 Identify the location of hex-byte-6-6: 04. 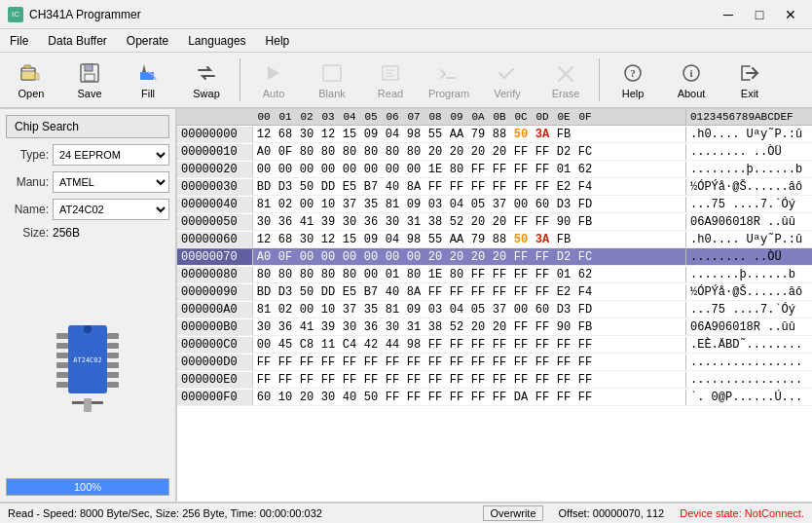
(392, 240).